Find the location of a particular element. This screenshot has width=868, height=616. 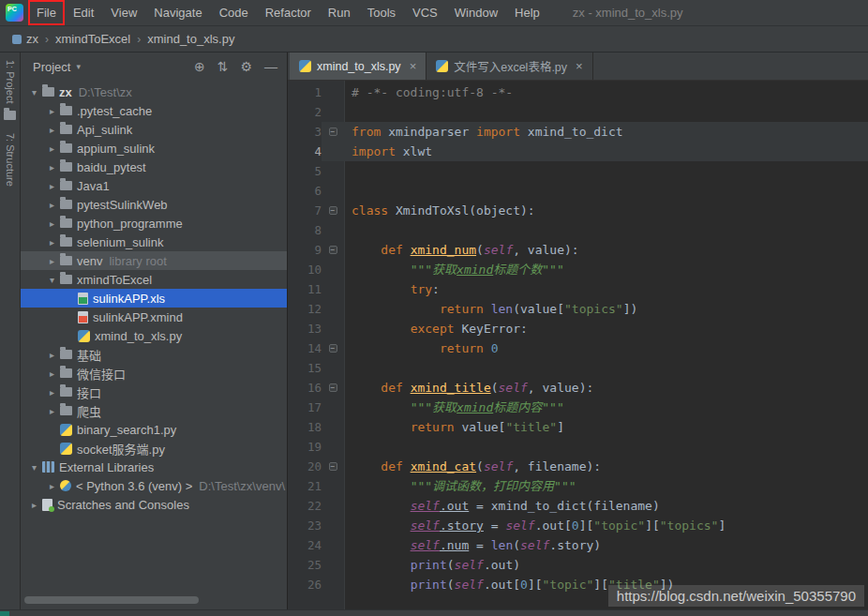

tree-item: ▾zxD:\Test\zx is located at coordinates (154, 92).